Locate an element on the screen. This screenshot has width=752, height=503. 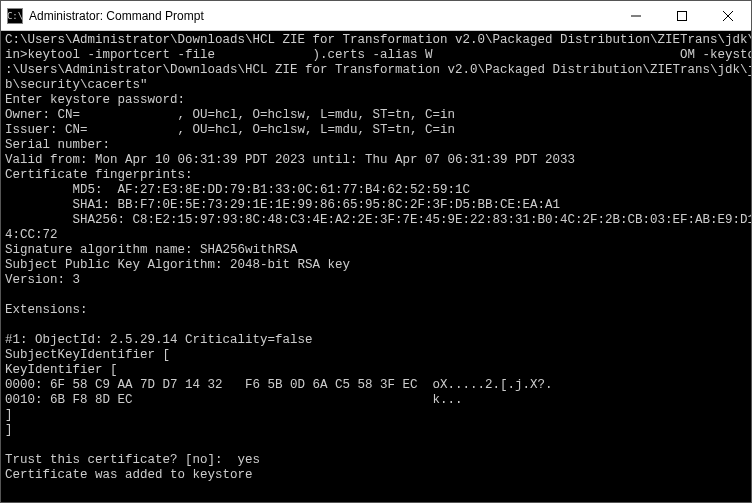
close-icon is located at coordinates (728, 16).